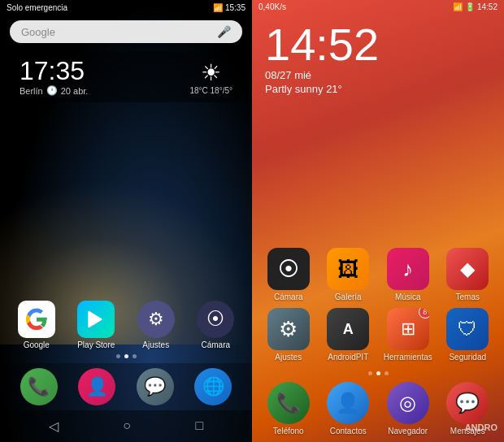 The width and height of the screenshot is (504, 442). What do you see at coordinates (156, 319) in the screenshot?
I see `settings-left-icon: ⚙` at bounding box center [156, 319].